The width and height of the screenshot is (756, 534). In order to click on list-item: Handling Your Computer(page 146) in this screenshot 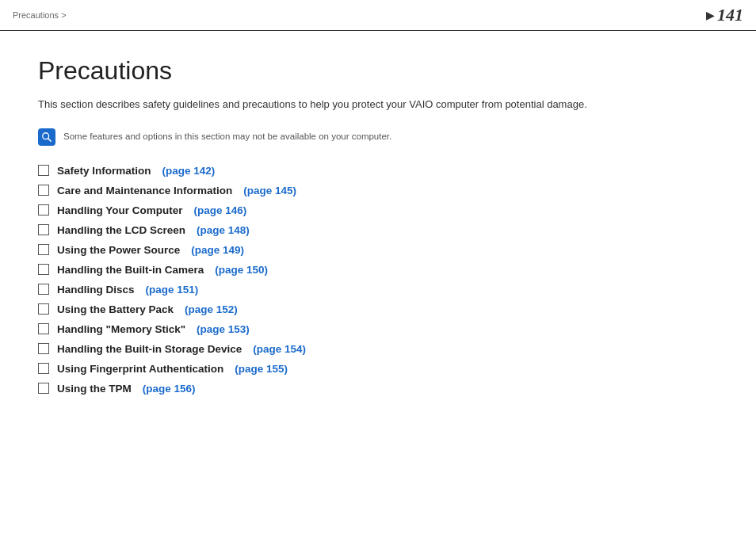, I will do `click(378, 211)`.